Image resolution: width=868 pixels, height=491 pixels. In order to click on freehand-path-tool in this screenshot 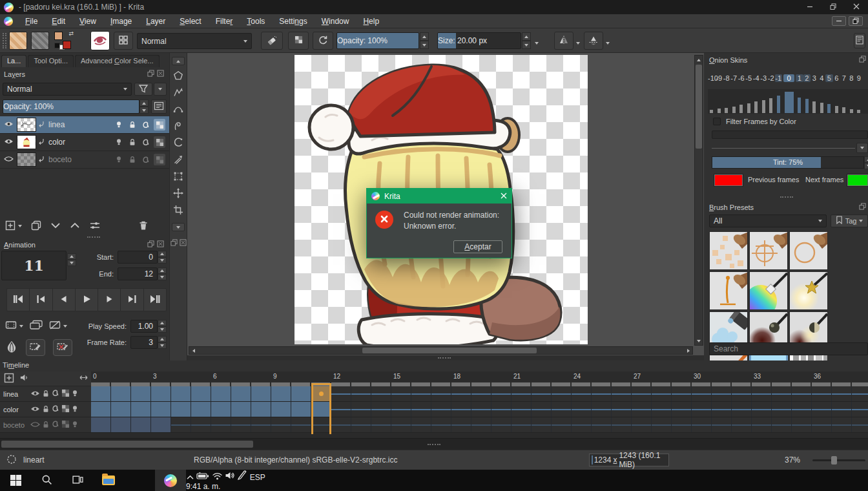, I will do `click(178, 126)`.